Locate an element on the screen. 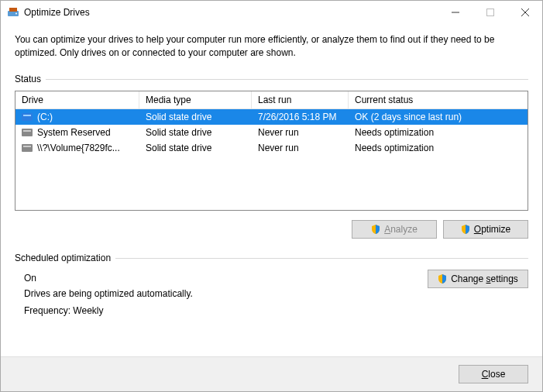 The height and width of the screenshot is (392, 543). col-header-status: Current status is located at coordinates (438, 100).